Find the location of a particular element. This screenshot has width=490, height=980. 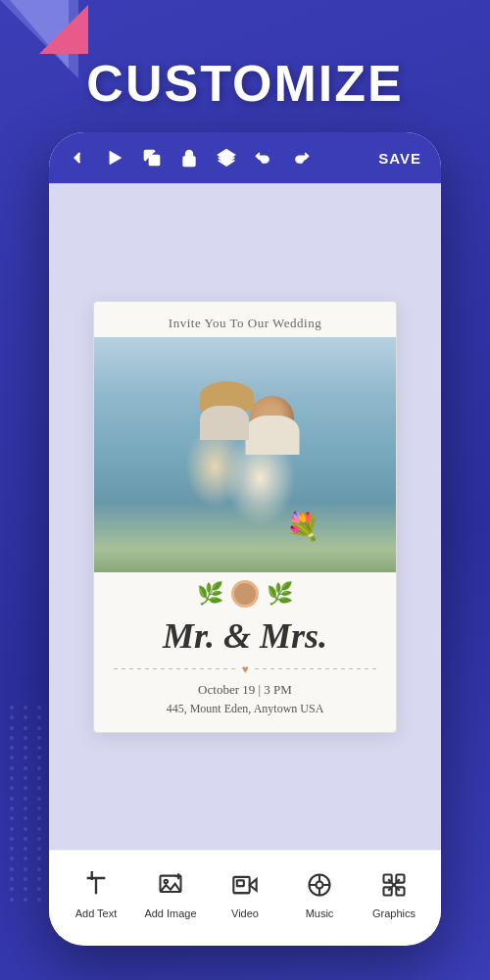

graphics-label: Graphics is located at coordinates (394, 913).